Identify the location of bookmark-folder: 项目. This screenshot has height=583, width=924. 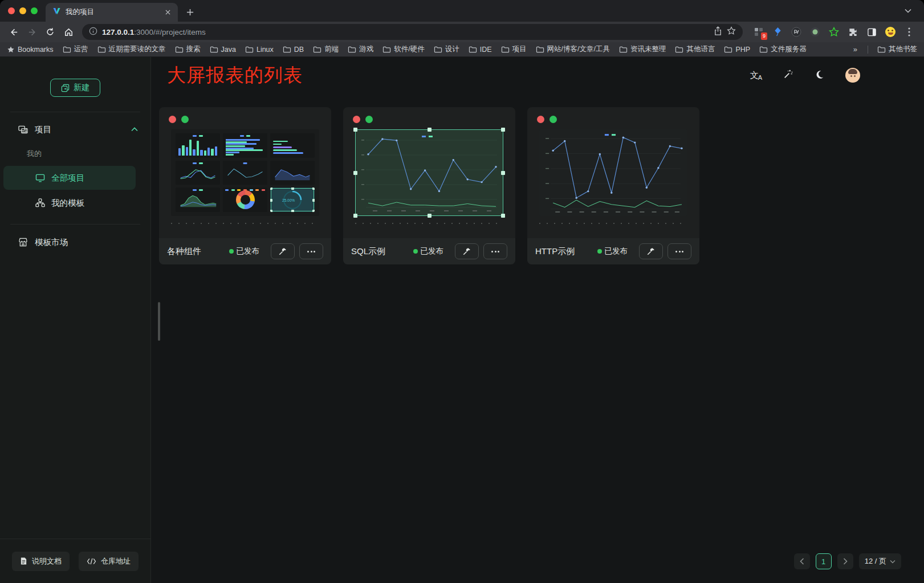
(514, 49).